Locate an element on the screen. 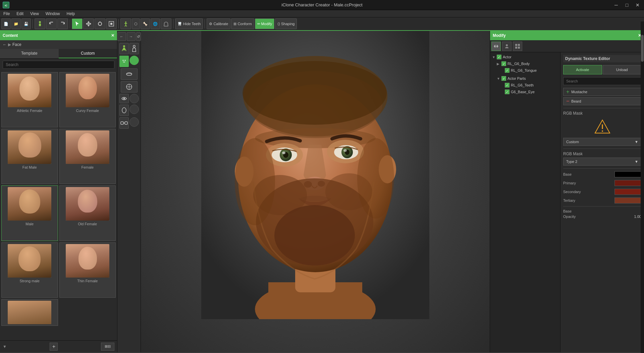 This screenshot has width=644, height=353. body-icon is located at coordinates (124, 49).